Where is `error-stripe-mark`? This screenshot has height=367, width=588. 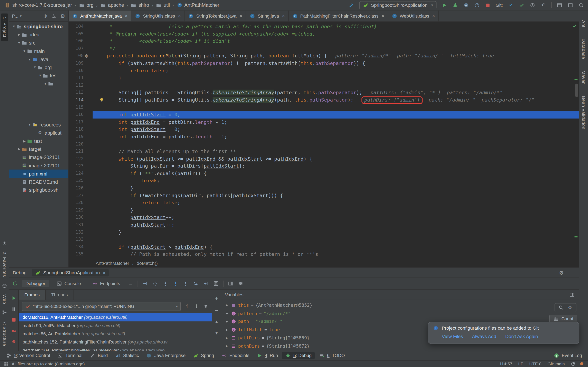
error-stripe-mark is located at coordinates (576, 80).